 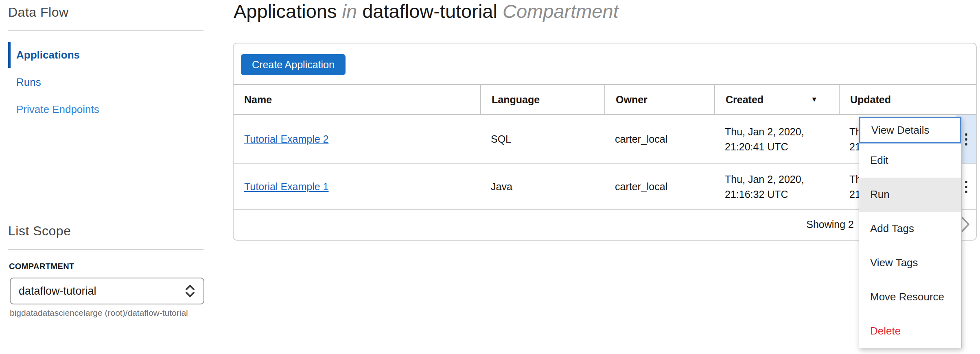 What do you see at coordinates (777, 100) in the screenshot?
I see `column-header-created: Created ▼` at bounding box center [777, 100].